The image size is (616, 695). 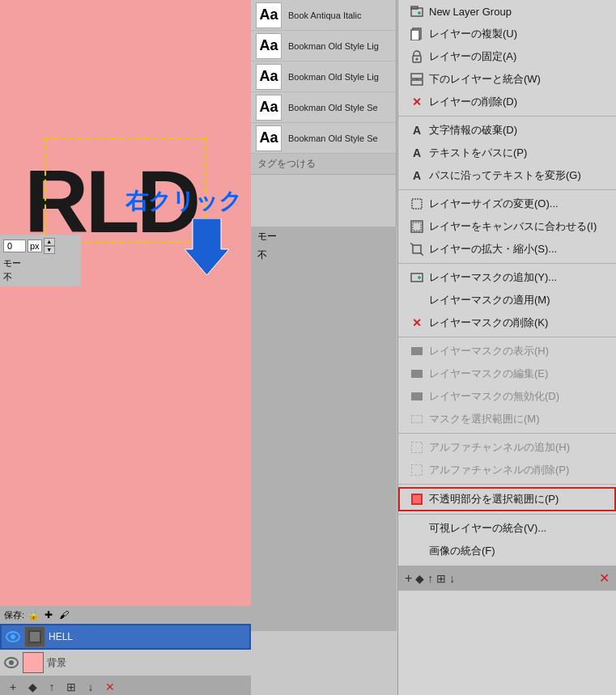 I want to click on font-row-3: Aa Bookman Old Style Se, so click(x=324, y=108).